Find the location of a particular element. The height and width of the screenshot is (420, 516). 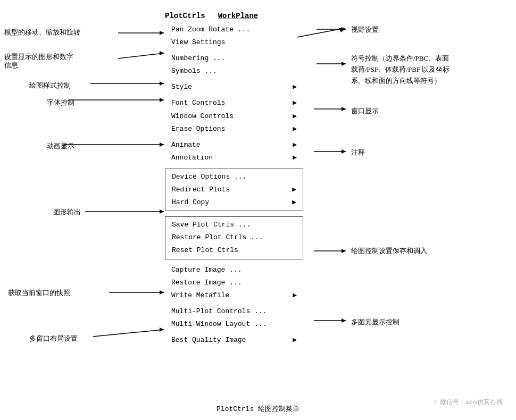

menu-item-style: Style ▶ is located at coordinates (234, 87).